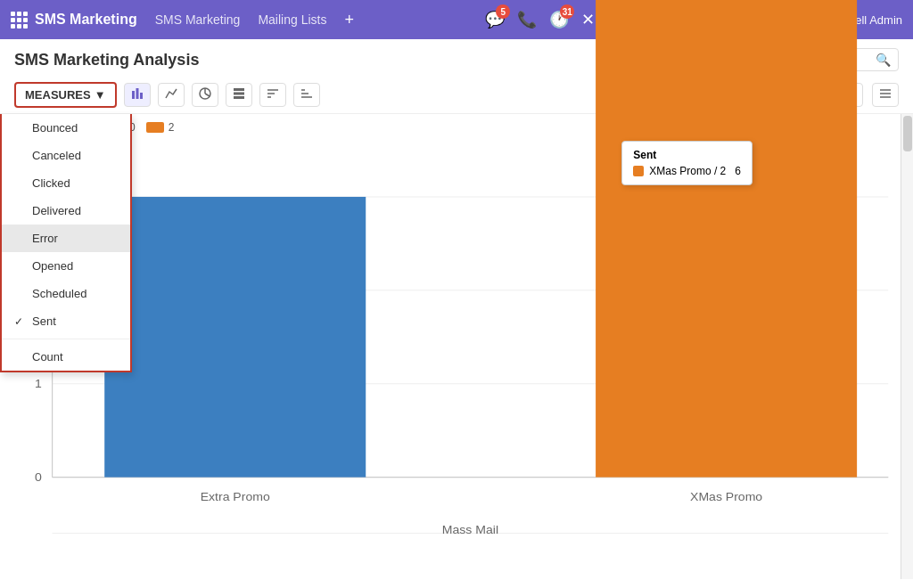  What do you see at coordinates (74, 20) in the screenshot?
I see `brand: SMS Marketing` at bounding box center [74, 20].